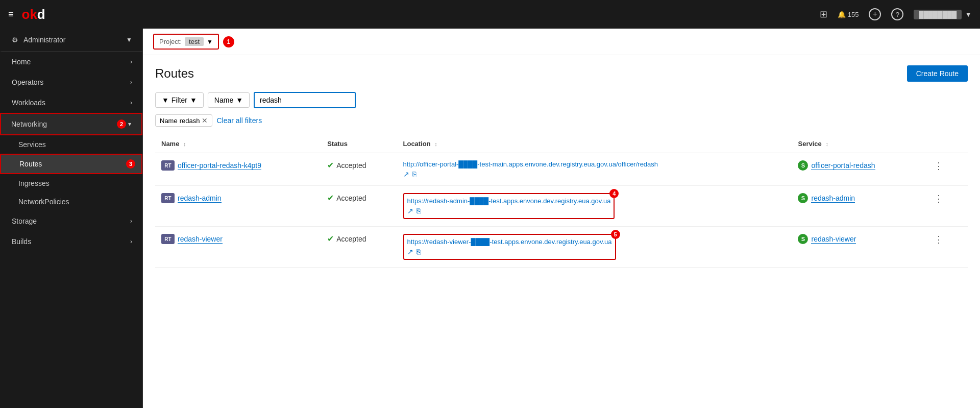 This screenshot has width=980, height=408. Describe the element at coordinates (29, 124) in the screenshot. I see `networking-label: Networking` at that location.